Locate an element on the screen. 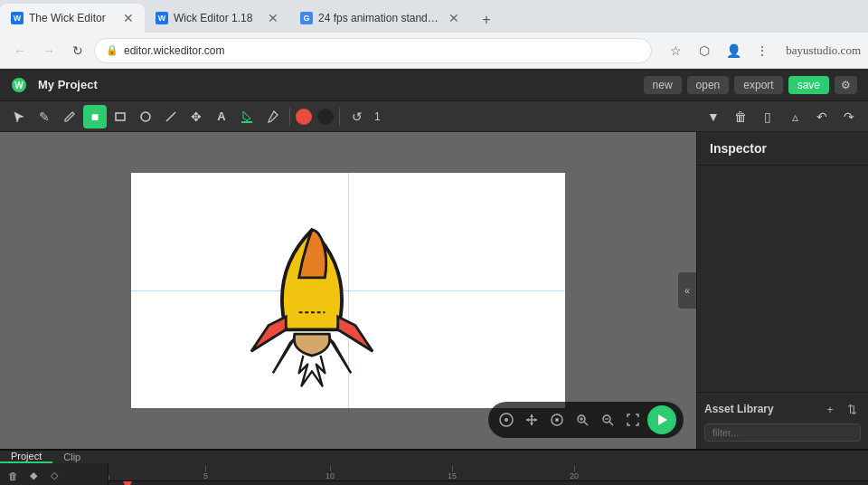 The image size is (868, 485). delete-frame-btn: 🗑 is located at coordinates (13, 476).